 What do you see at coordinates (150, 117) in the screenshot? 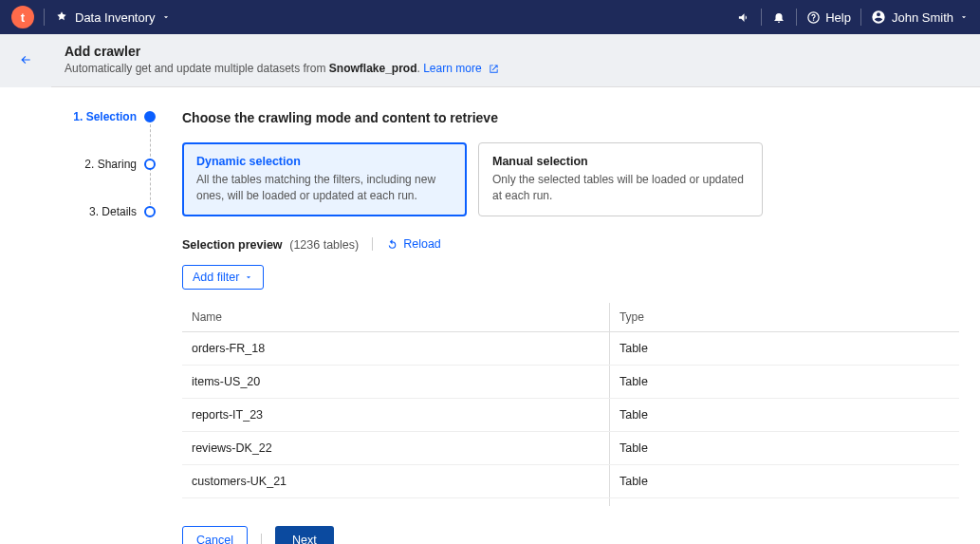
I see `step-dot-active` at bounding box center [150, 117].